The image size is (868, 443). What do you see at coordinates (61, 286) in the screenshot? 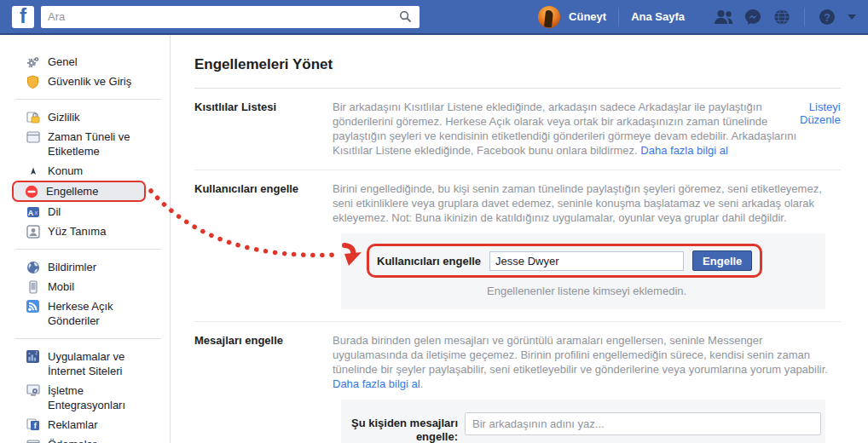
I see `sidebar-item-label: Mobil` at bounding box center [61, 286].